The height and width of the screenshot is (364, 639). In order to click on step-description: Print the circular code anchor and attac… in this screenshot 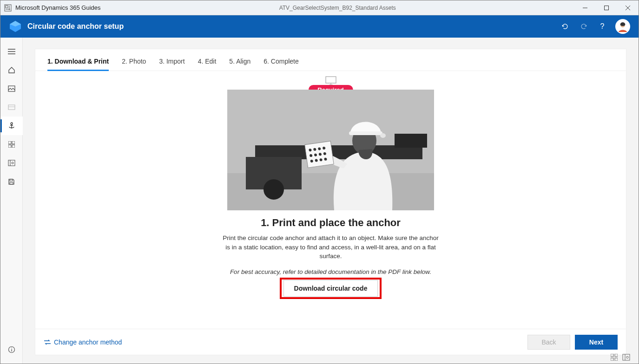, I will do `click(331, 247)`.